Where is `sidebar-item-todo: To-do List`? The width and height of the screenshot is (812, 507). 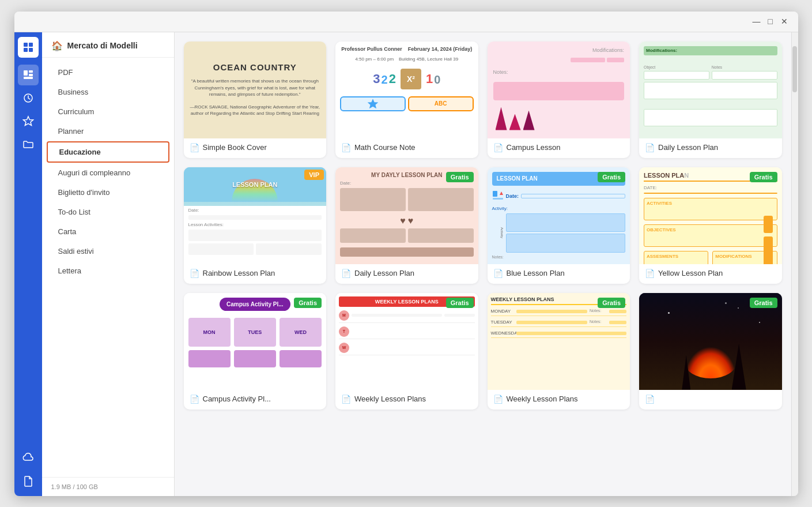 sidebar-item-todo: To-do List is located at coordinates (108, 212).